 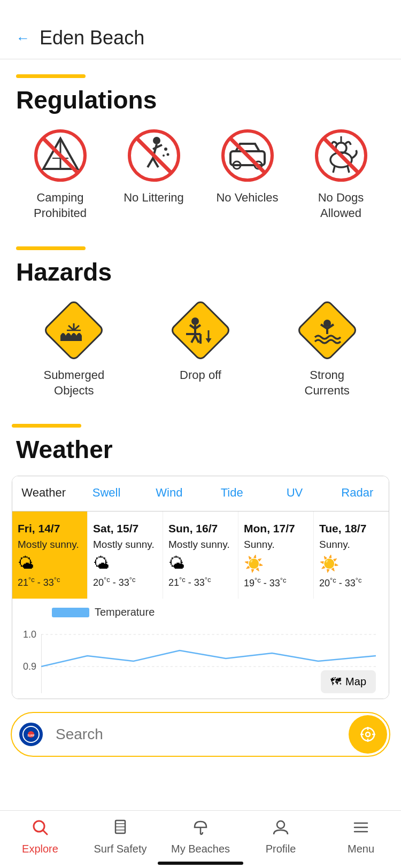 I want to click on regulation-littering: No Littering, so click(x=154, y=173).